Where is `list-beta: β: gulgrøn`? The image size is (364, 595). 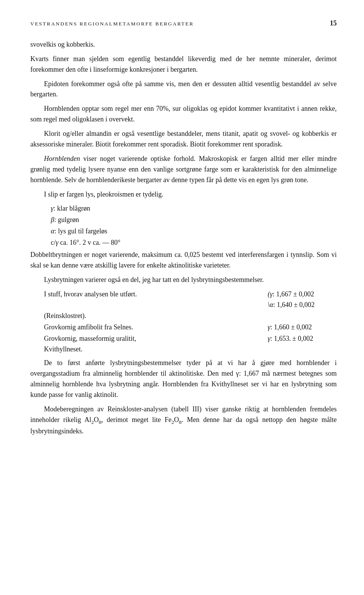 list-beta: β: gulgrøn is located at coordinates (194, 220).